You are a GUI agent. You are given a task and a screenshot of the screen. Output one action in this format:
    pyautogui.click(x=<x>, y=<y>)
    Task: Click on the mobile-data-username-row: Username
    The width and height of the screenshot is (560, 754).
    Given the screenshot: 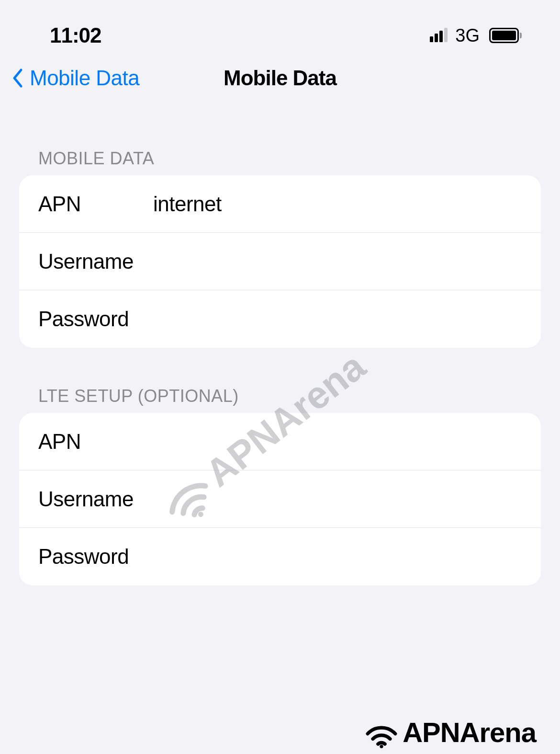 What is the action you would take?
    pyautogui.click(x=280, y=262)
    